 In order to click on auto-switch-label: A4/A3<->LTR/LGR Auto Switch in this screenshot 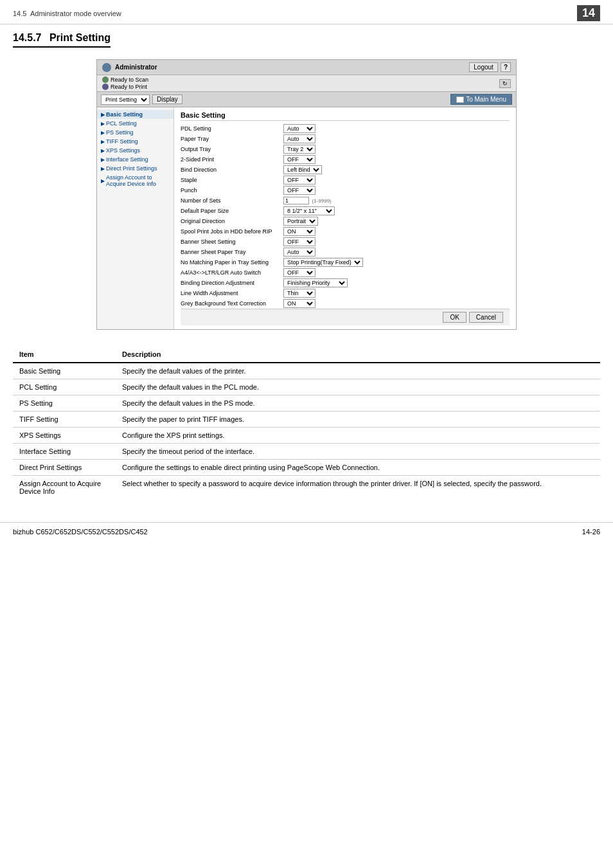, I will do `click(232, 273)`.